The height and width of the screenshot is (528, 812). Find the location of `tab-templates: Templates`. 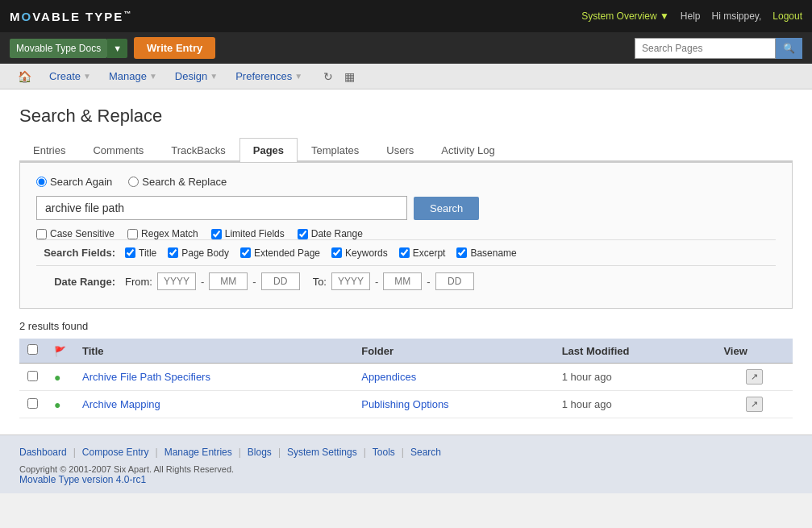

tab-templates: Templates is located at coordinates (335, 150).